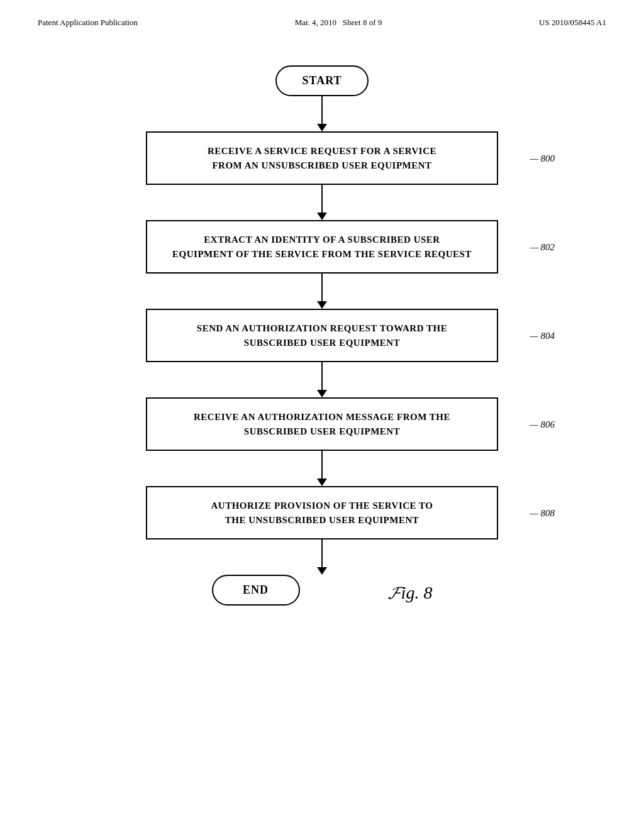 The height and width of the screenshot is (830, 644). I want to click on start-label: START, so click(322, 80).